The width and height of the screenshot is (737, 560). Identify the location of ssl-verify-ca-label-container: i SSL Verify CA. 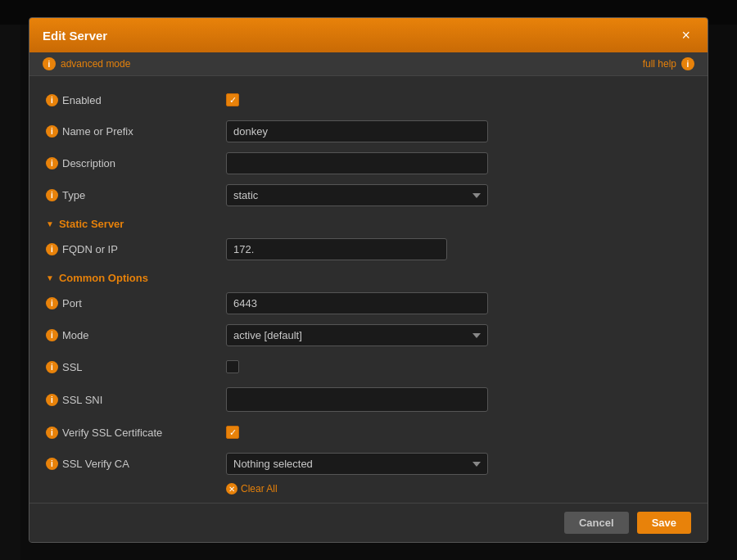
(136, 463).